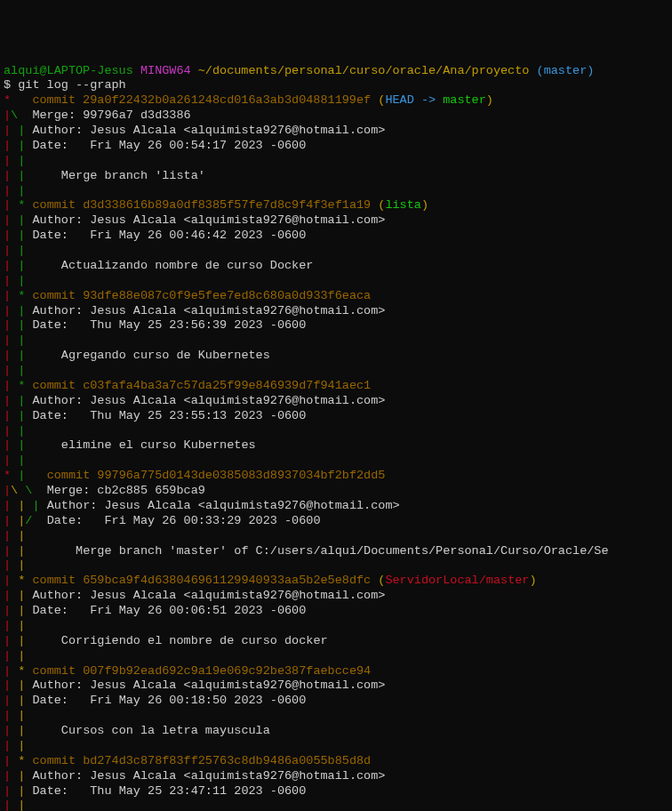 The image size is (672, 811). I want to click on commit-line: * | commit 99796a775d0143de0385083d89370…, so click(336, 477).